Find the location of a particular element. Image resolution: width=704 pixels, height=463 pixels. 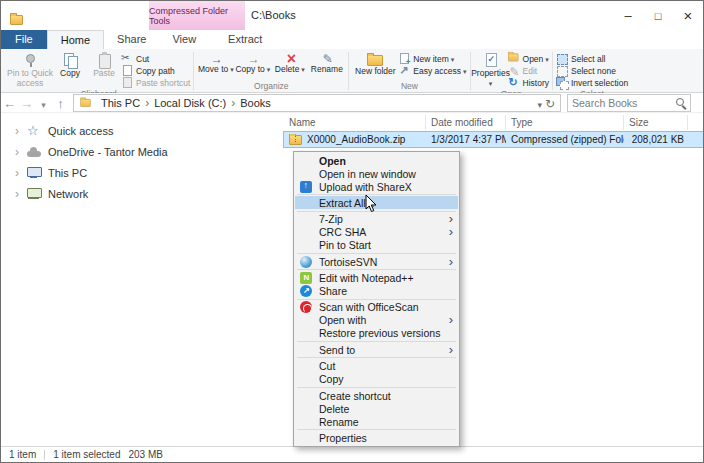

up-button is located at coordinates (60, 103).